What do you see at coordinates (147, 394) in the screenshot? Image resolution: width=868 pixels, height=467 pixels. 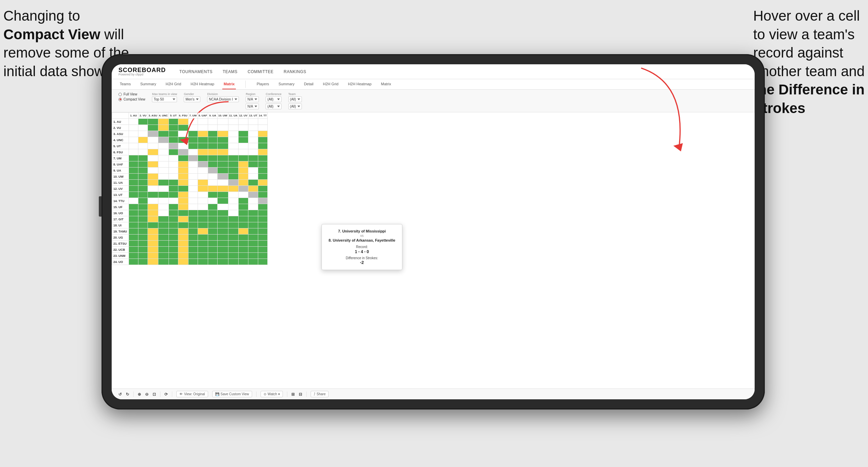 I see `zoom-out-icon: ⊖` at bounding box center [147, 394].